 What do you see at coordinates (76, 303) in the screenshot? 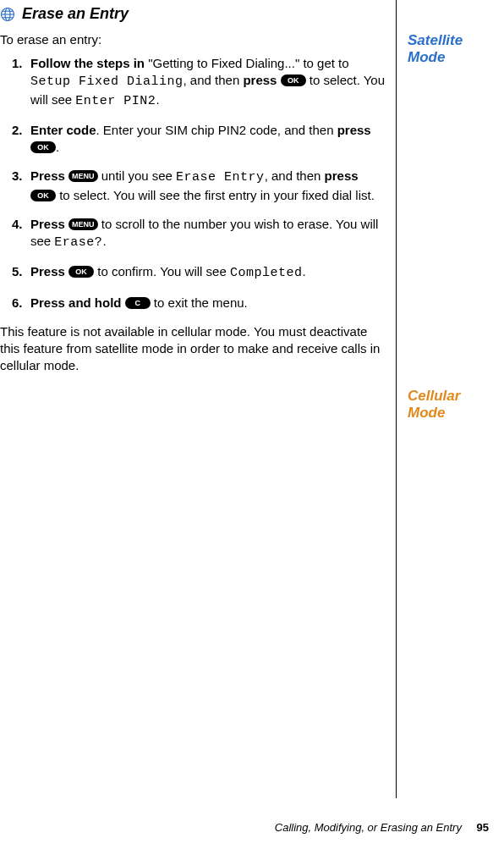
I see `step-lead: Press and hold` at bounding box center [76, 303].